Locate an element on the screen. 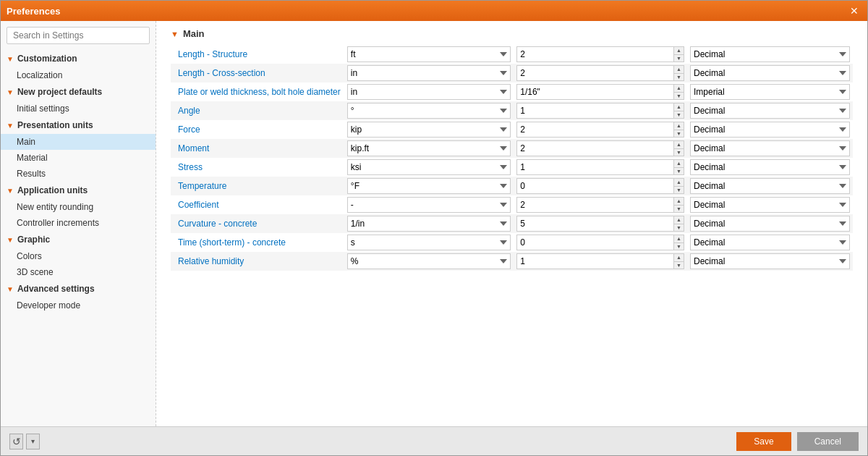  row-unit-cell: in is located at coordinates (429, 92).